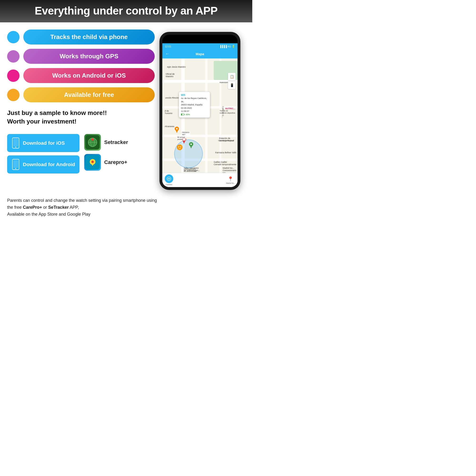  Describe the element at coordinates (200, 111) in the screenshot. I see `phone-device: 12:01 ▐▐▐▐ 4G 🔋 ← Mapa` at that location.